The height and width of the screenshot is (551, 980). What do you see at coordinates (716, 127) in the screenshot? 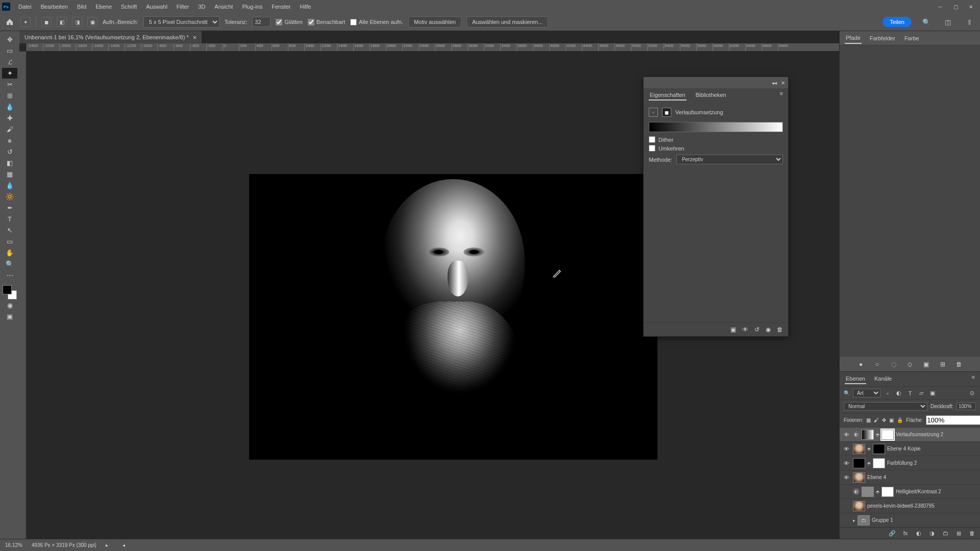
I see `gradient-bar` at bounding box center [716, 127].